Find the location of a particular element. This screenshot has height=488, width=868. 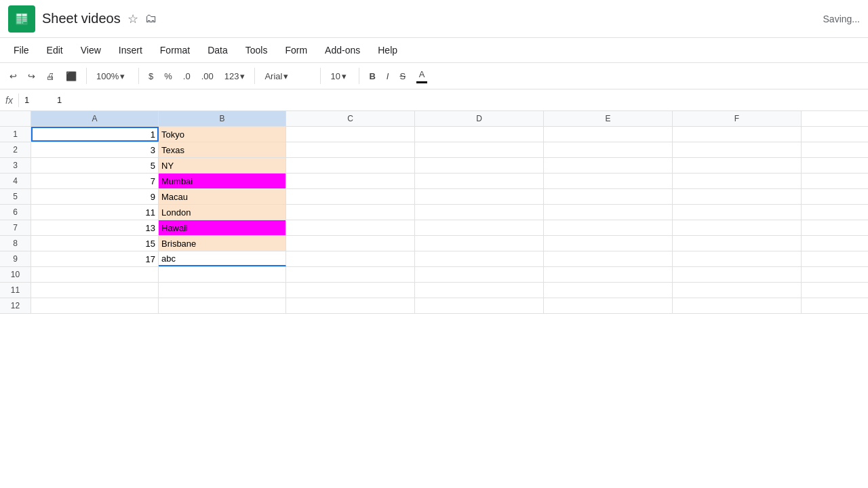

undo-button: ↩ is located at coordinates (14, 76).